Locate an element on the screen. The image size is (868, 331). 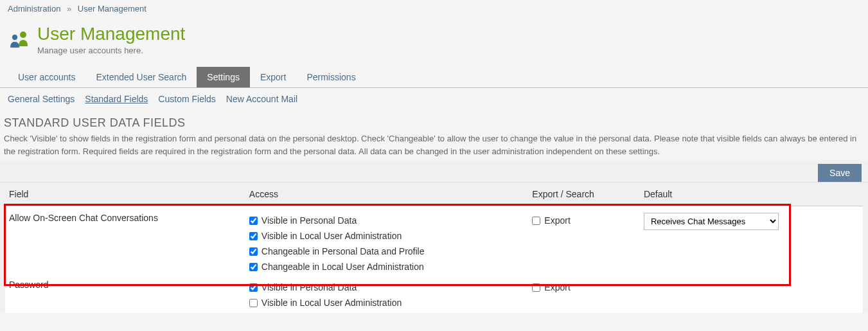
col-access: Access is located at coordinates (387, 194).